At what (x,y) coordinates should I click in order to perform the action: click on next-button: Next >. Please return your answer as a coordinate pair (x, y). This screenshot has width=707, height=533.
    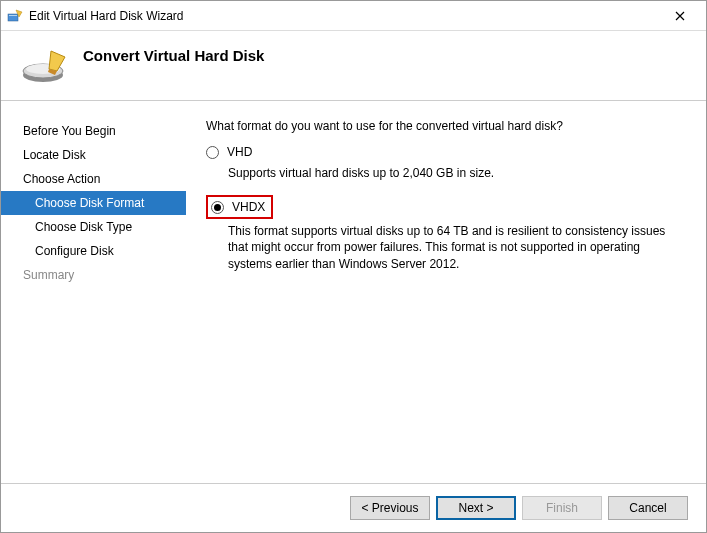
    Looking at the image, I should click on (476, 508).